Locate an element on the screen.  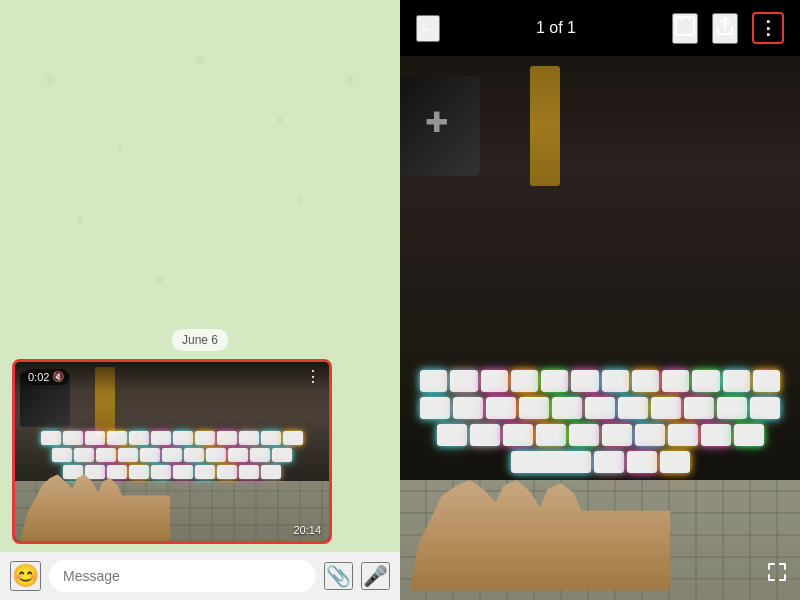
video-timestamp: 20:14 is located at coordinates (307, 530).